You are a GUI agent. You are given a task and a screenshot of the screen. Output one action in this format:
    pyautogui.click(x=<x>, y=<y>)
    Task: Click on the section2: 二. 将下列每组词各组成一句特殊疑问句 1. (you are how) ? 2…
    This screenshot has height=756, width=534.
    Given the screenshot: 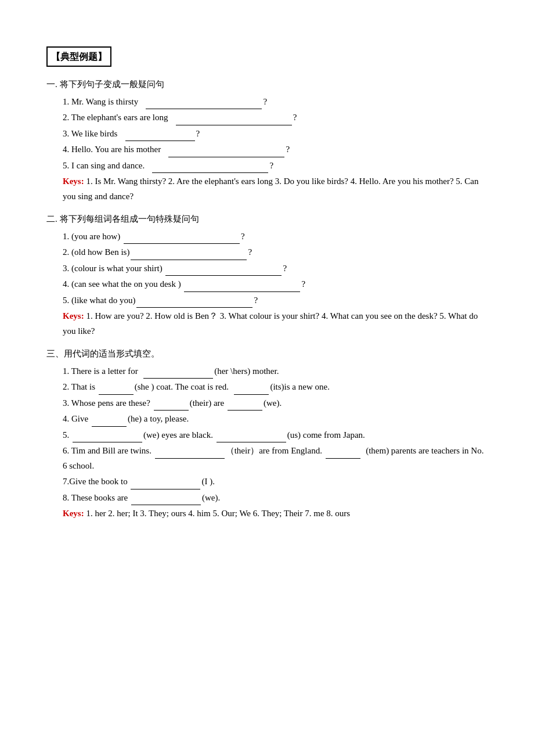 What is the action you would take?
    pyautogui.click(x=267, y=275)
    